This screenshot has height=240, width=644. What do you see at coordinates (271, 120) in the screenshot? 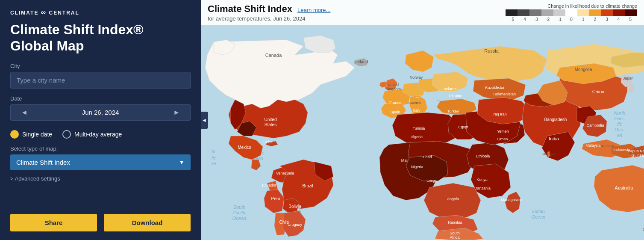
I see `svg-text: United` at bounding box center [271, 120].